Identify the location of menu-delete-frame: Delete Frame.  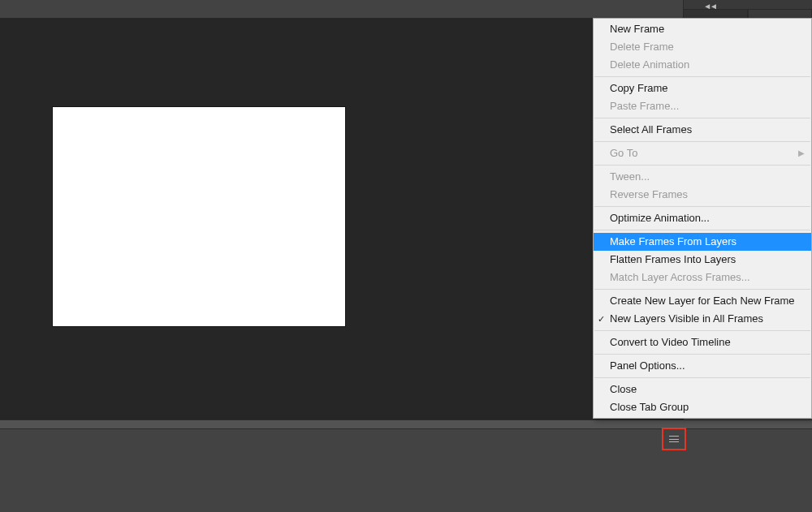
(702, 47).